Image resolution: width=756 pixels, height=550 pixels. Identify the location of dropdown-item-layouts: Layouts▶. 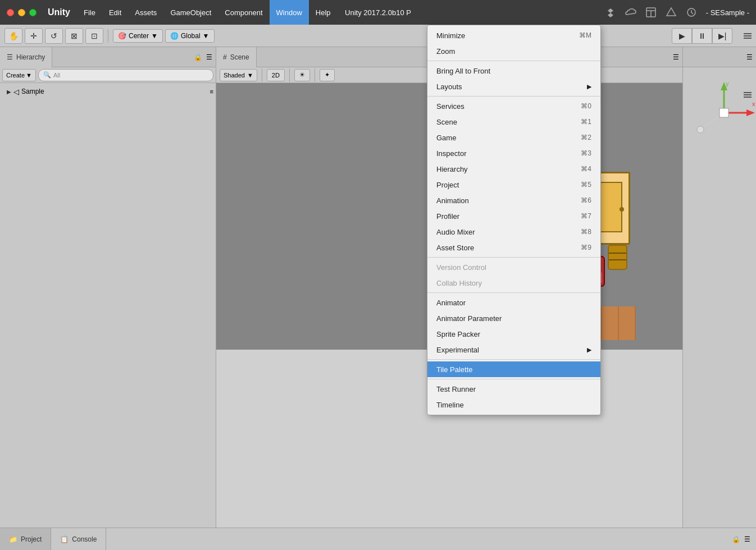
(514, 86).